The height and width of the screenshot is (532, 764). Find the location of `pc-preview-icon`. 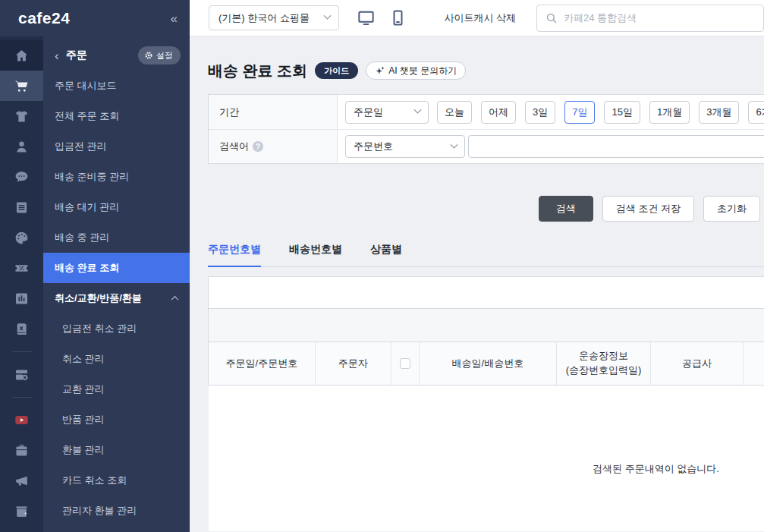

pc-preview-icon is located at coordinates (366, 18).